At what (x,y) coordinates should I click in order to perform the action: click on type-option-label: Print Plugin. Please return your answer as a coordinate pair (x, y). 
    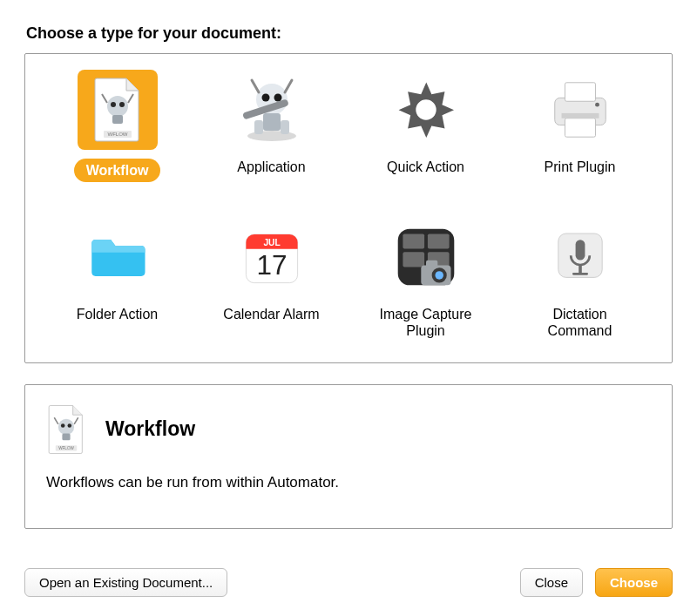
    Looking at the image, I should click on (580, 167).